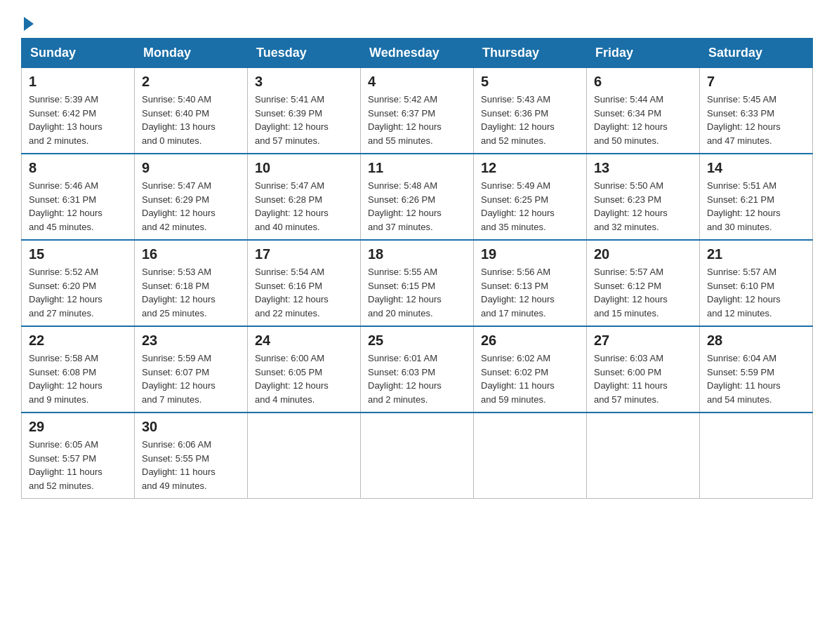  What do you see at coordinates (191, 293) in the screenshot?
I see `day-info: Sunrise: 5:53 AMSunset: 6:18 PMDaylight:…` at bounding box center [191, 293].